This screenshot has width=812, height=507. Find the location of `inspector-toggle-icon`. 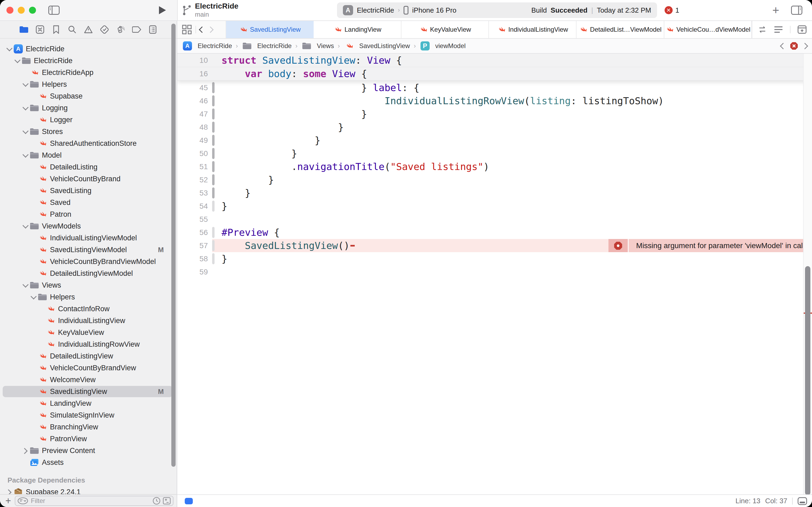

inspector-toggle-icon is located at coordinates (797, 10).